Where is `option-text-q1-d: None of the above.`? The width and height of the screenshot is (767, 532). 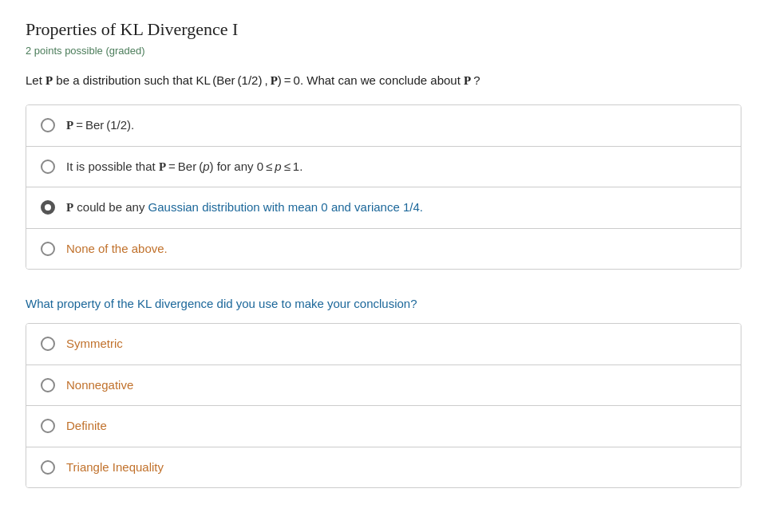
option-text-q1-d: None of the above. is located at coordinates (117, 249).